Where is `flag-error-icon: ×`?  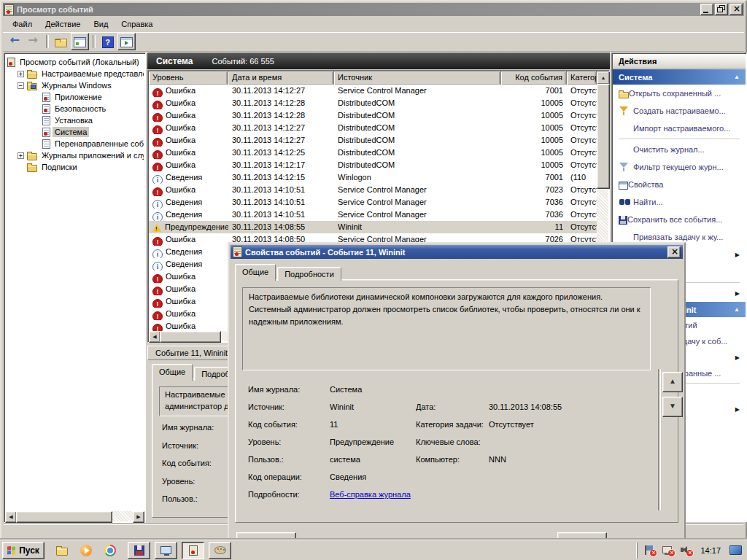 flag-error-icon: × is located at coordinates (649, 550).